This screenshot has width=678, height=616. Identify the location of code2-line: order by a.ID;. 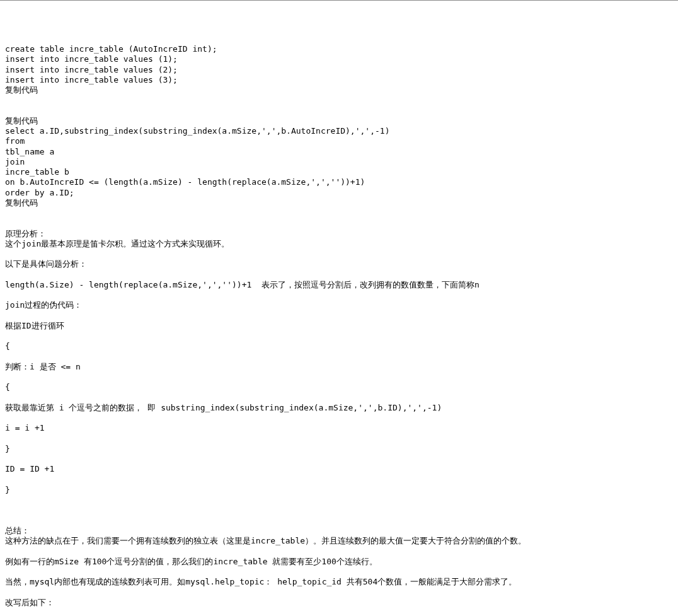
(40, 193).